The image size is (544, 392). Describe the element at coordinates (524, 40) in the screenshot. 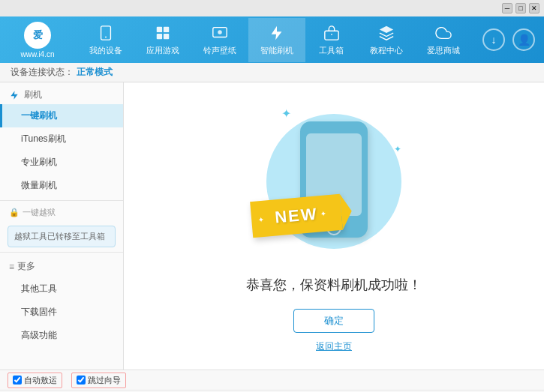

I see `user-button: 👤` at that location.